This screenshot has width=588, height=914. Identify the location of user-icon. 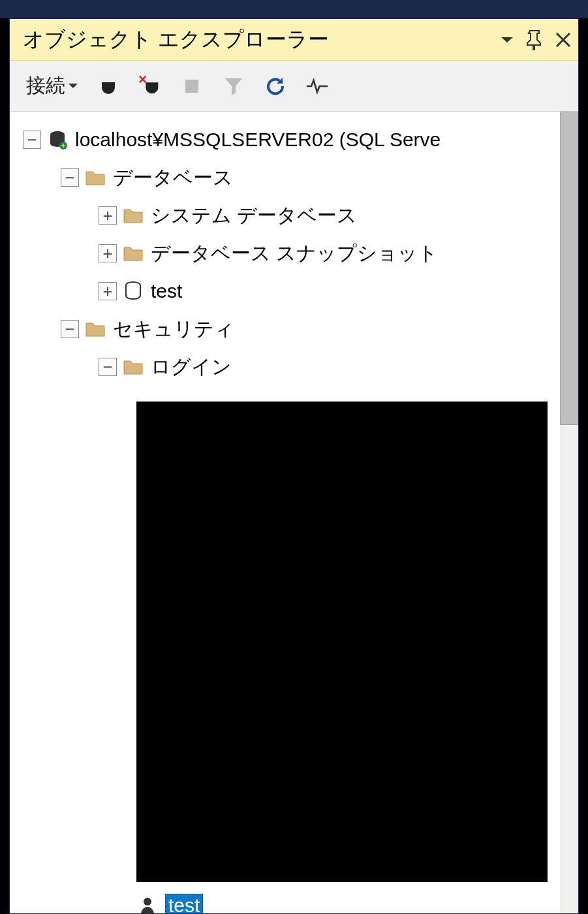
(147, 904).